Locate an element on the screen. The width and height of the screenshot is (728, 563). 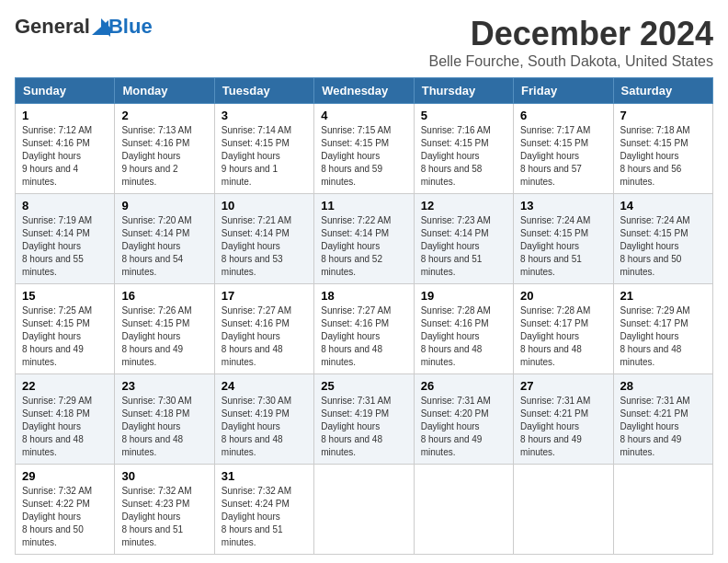
calendar-cell: 25 Sunrise: 7:31 AM Sunset: 4:19 PM Dayl… is located at coordinates (364, 419).